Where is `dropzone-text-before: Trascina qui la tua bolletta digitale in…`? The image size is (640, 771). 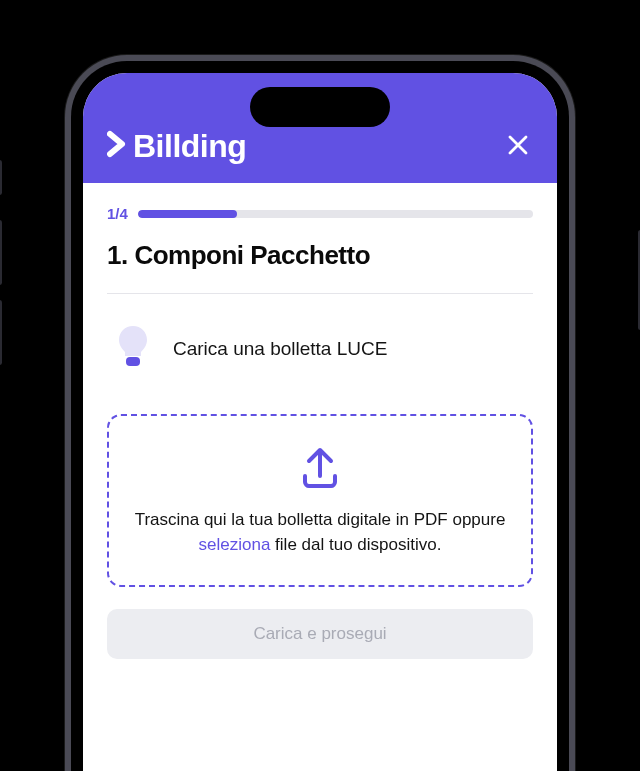 dropzone-text-before: Trascina qui la tua bolletta digitale in… is located at coordinates (320, 520).